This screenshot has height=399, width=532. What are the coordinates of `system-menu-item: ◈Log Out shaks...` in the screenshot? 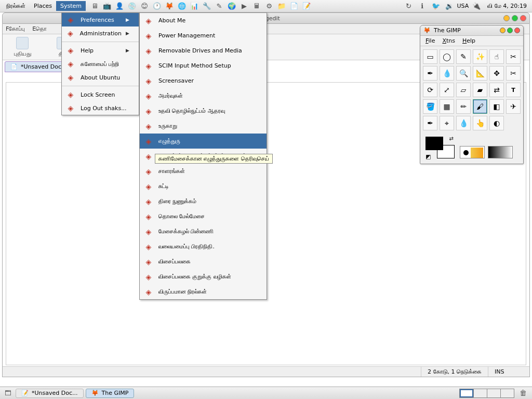 It's located at (100, 108).